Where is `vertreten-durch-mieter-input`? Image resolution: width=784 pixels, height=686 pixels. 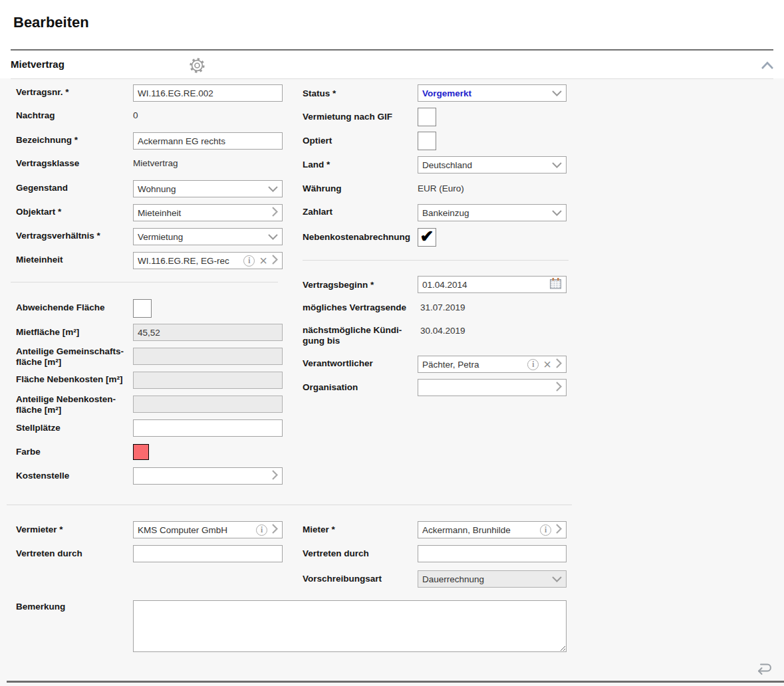 vertreten-durch-mieter-input is located at coordinates (492, 554).